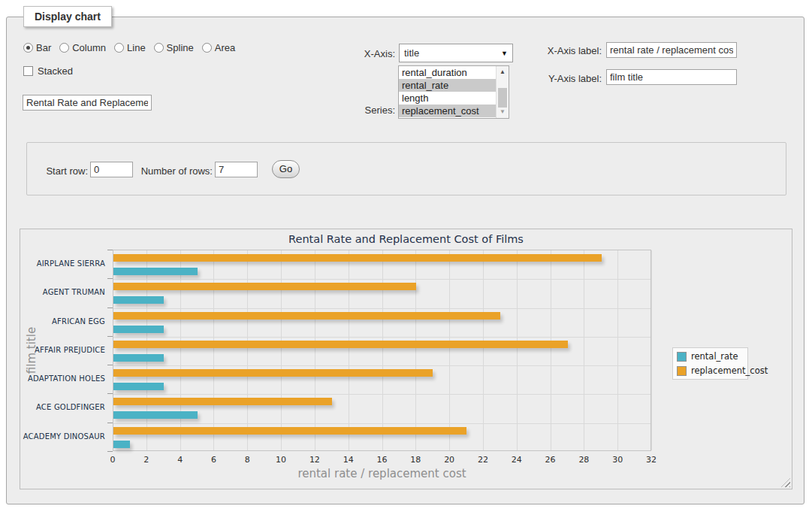 The image size is (812, 512). I want to click on series-listbox: rental_durationrental_ratelengthreplacem…, so click(454, 92).